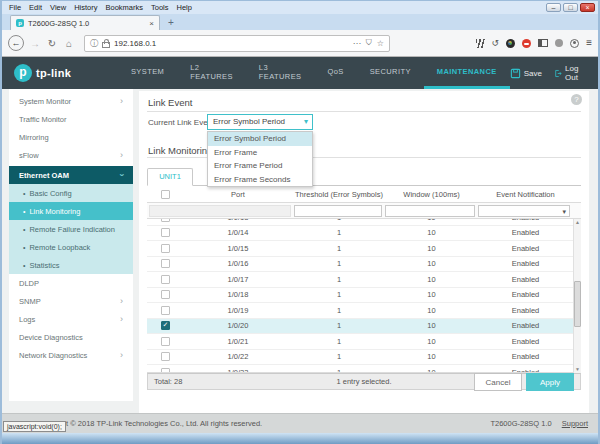 This screenshot has height=444, width=600. What do you see at coordinates (36, 8) in the screenshot?
I see `menu-item: Edit` at bounding box center [36, 8].